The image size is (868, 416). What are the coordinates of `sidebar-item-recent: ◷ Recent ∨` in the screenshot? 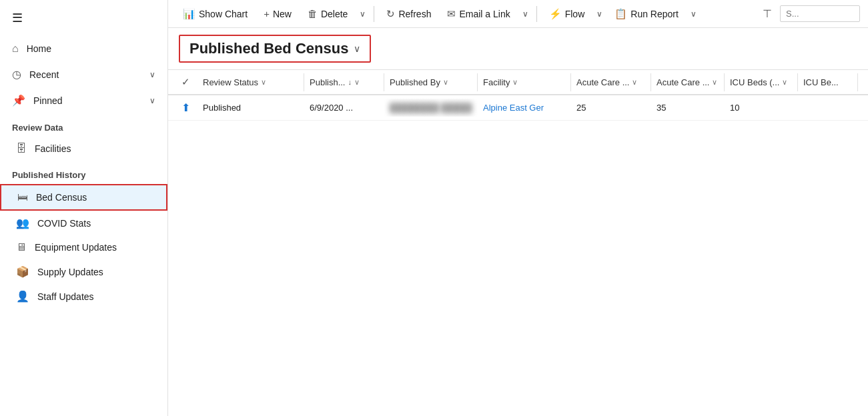 It's located at (84, 75).